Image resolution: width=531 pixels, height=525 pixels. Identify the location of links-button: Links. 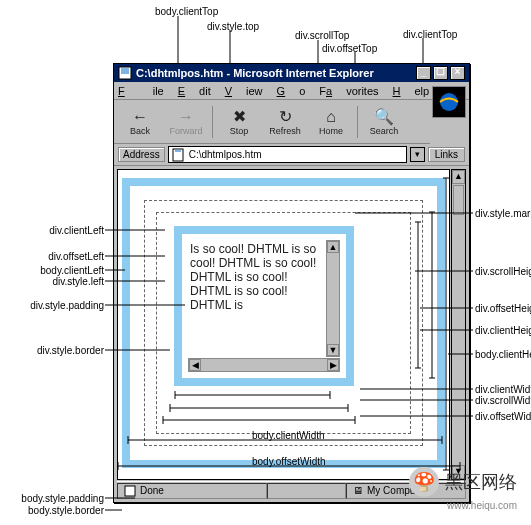
(446, 154).